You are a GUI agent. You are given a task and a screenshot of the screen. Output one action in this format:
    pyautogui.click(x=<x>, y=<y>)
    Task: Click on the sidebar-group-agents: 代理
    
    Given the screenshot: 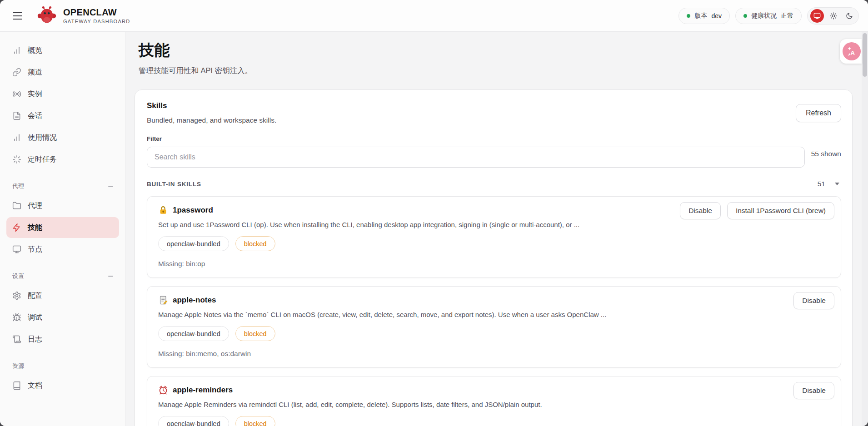 What is the action you would take?
    pyautogui.click(x=63, y=186)
    